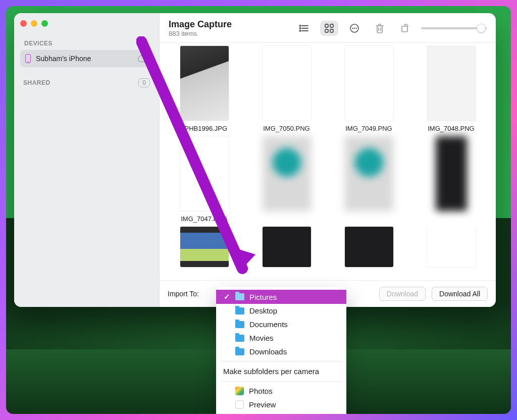  Describe the element at coordinates (281, 350) in the screenshot. I see `import-to-dropdown: ✓ Pictures Desktop Documents Movies` at that location.